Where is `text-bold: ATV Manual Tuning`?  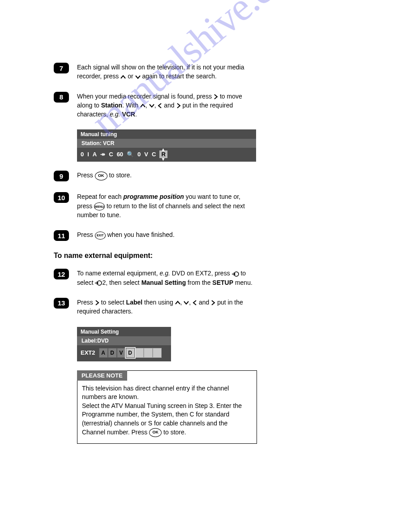 text-bold: ATV Manual Tuning is located at coordinates (138, 406).